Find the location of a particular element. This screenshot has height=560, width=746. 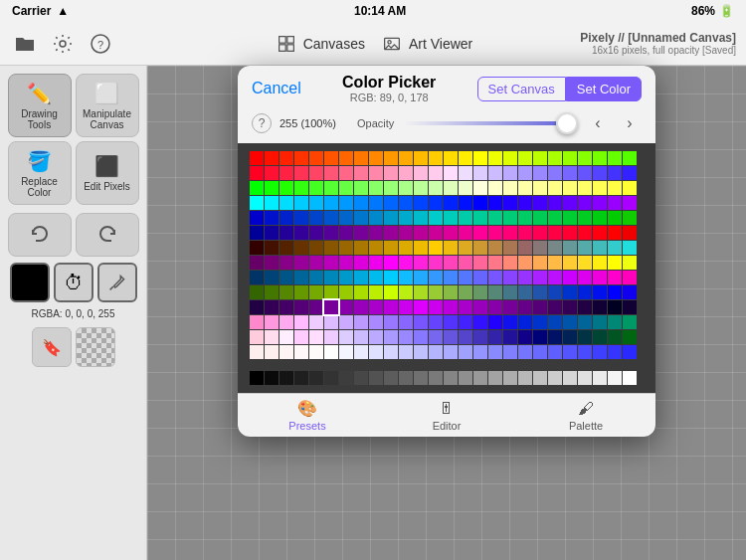

history-button: ⏱ is located at coordinates (74, 282).